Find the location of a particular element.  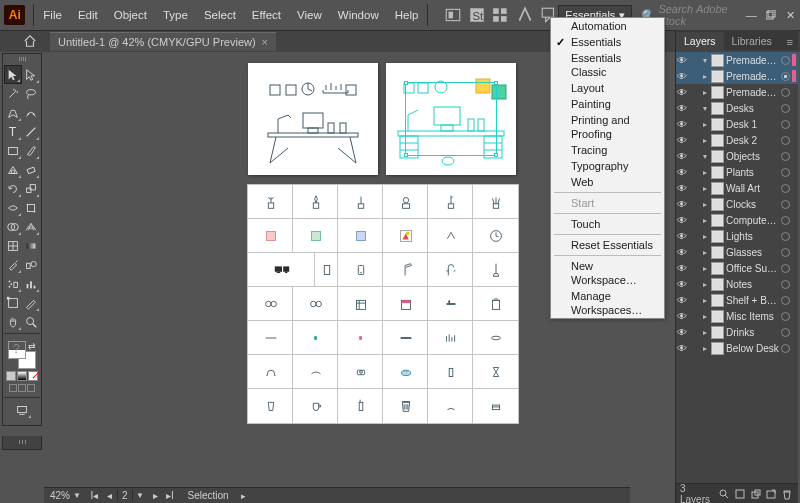

close-tab-icon: × is located at coordinates (265, 42).